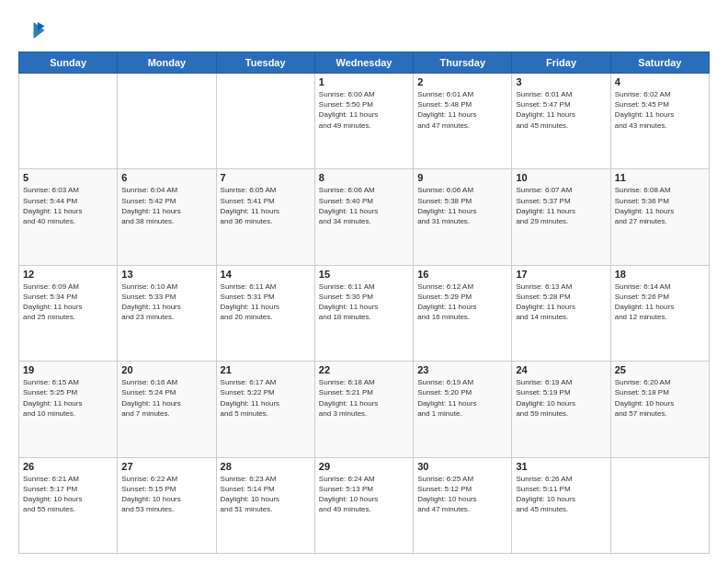 This screenshot has height=563, width=728. Describe the element at coordinates (660, 121) in the screenshot. I see `calendar-cell: 4Sunrise: 6:02 AM Sunset: 5:45 PM Daylig…` at that location.